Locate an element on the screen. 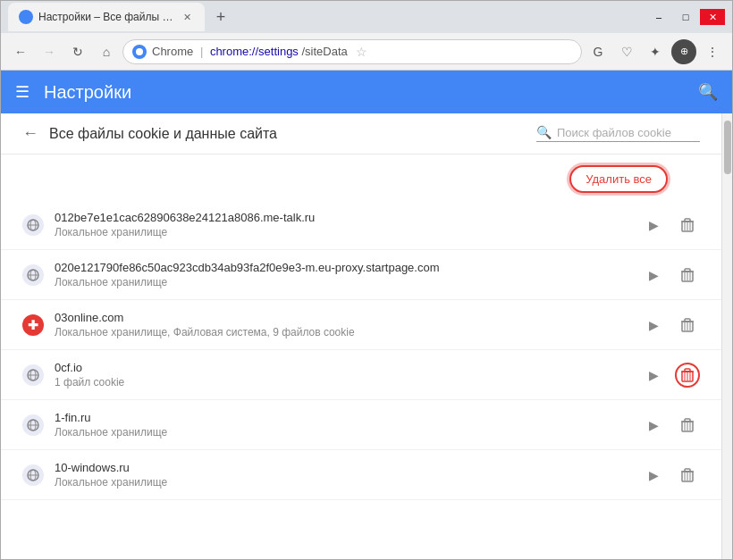 The height and width of the screenshot is (560, 733). site-domain: 020e121790fe86c50ac923cdb34ab93fa2f0e9e3… is located at coordinates (343, 268).